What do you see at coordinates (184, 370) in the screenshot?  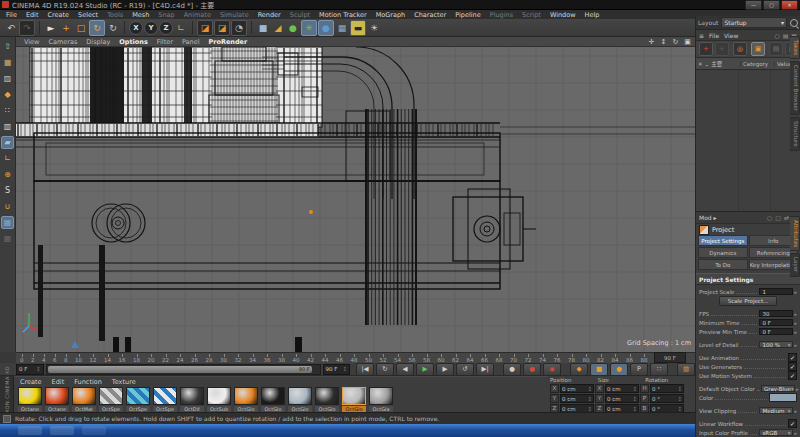 I see `timeline-slider: 90 F` at bounding box center [184, 370].